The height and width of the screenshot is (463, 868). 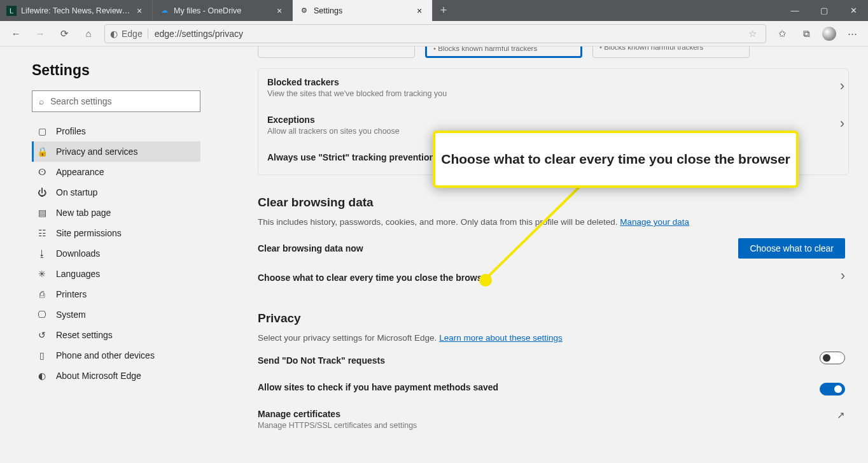 What do you see at coordinates (116, 376) in the screenshot?
I see `sidebar-item-about: ◐About Microsoft Edge` at bounding box center [116, 376].